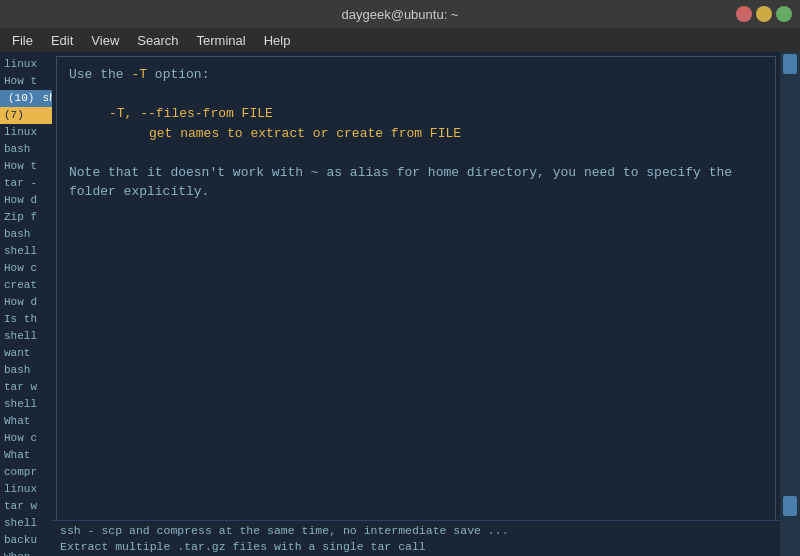 The image size is (800, 556). Describe the element at coordinates (222, 40) in the screenshot. I see `menu-terminal: Terminal` at that location.